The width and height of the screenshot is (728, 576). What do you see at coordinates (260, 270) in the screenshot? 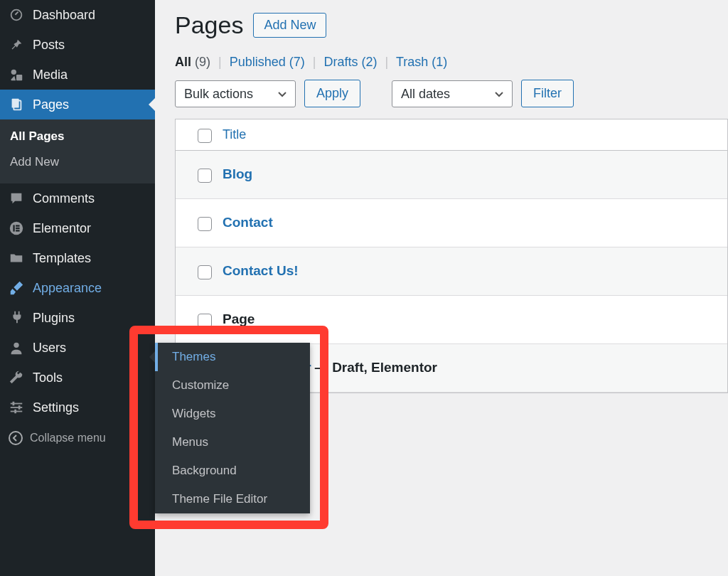
I see `page-title-link: Contact Us!` at bounding box center [260, 270].